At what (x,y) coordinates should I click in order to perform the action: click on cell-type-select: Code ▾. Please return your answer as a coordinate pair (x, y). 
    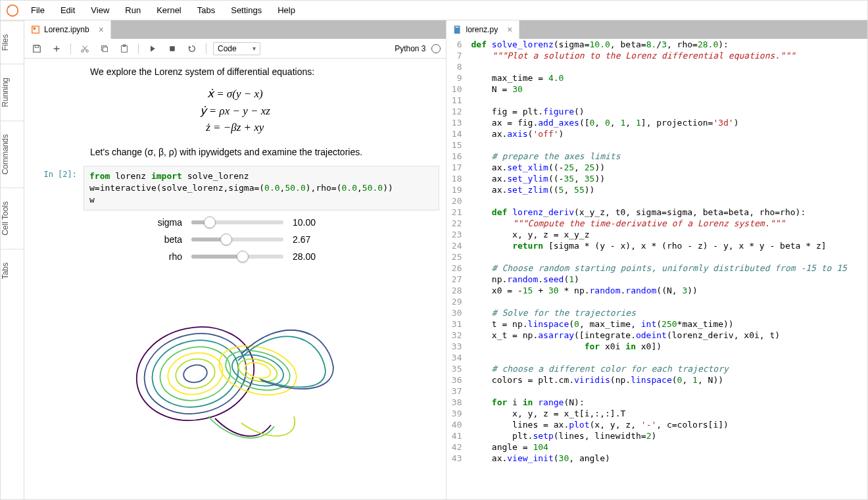
    Looking at the image, I should click on (237, 49).